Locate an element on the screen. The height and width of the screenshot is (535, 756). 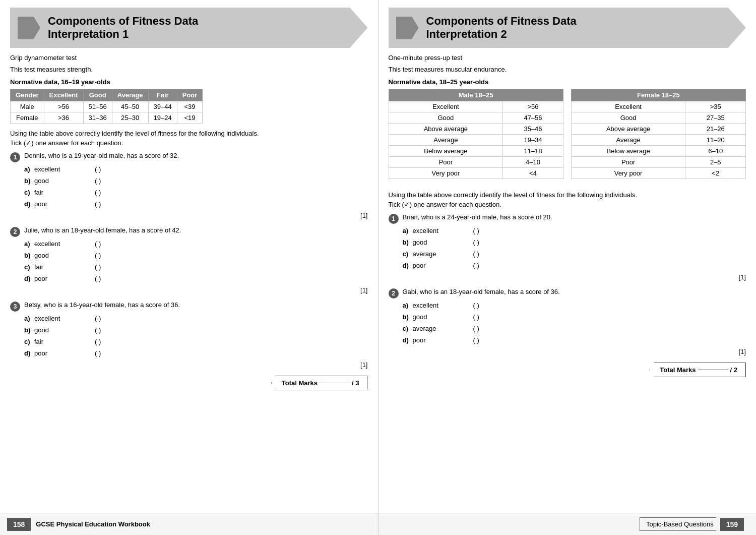
cell-female-fair: 19–24 is located at coordinates (162, 118).